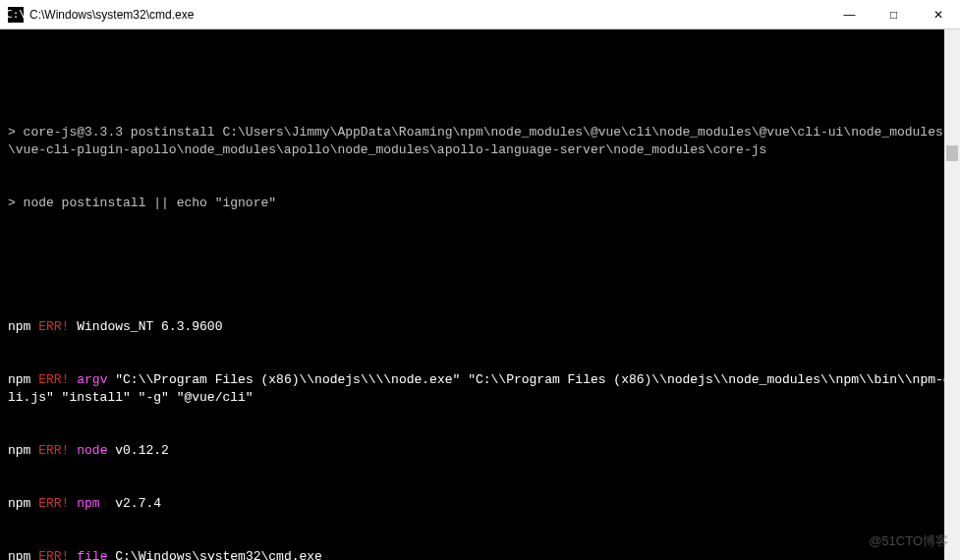 The height and width of the screenshot is (560, 960). What do you see at coordinates (480, 327) in the screenshot?
I see `npm-error-line: npm ERR! Windows_NT 6.3.9600` at bounding box center [480, 327].